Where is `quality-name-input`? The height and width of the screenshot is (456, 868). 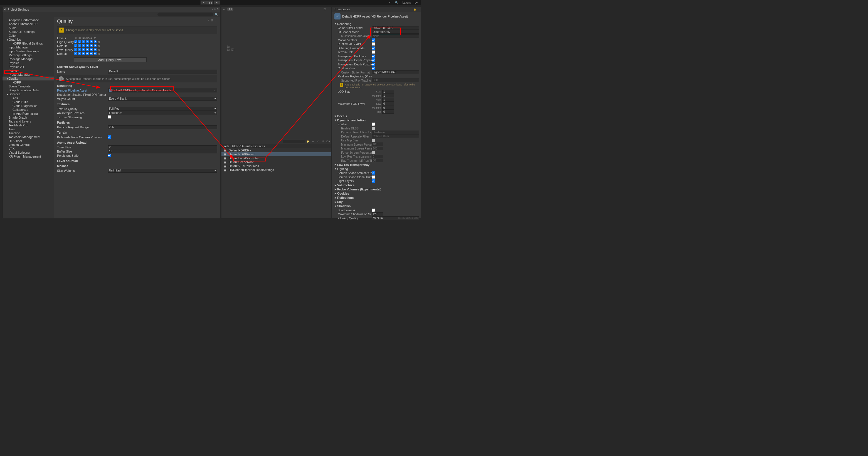
quality-name-input is located at coordinates (162, 72).